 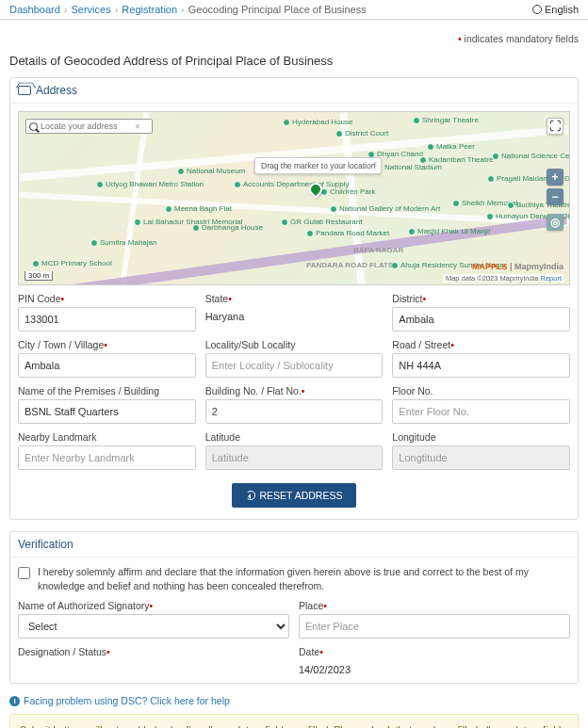 I want to click on address-heading: Address, so click(x=294, y=90).